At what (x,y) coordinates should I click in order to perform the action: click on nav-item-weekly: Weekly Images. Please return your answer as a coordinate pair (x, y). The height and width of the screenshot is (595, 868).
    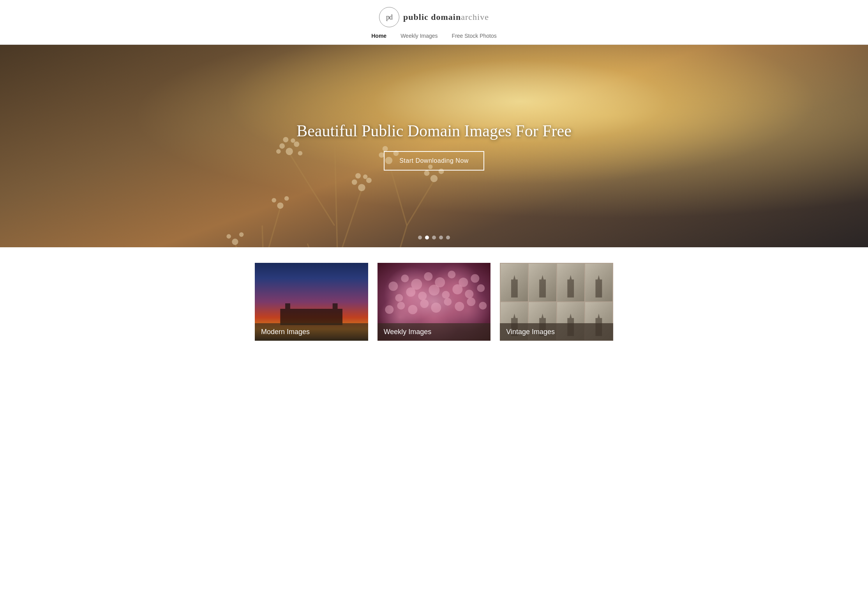
    Looking at the image, I should click on (419, 36).